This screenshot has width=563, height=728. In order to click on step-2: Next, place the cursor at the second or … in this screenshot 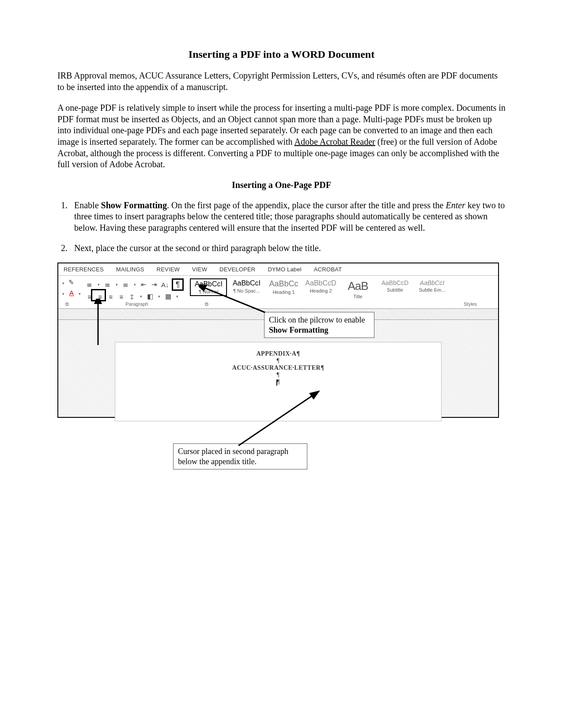, I will do `click(288, 248)`.